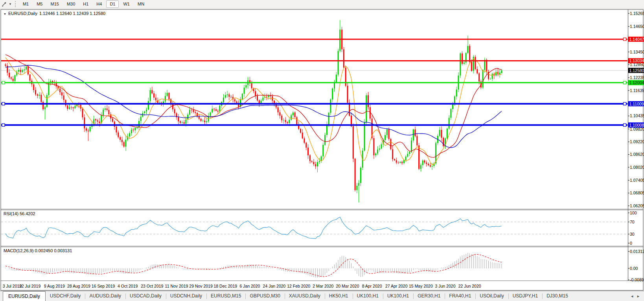 Image resolution: width=644 pixels, height=301 pixels. Describe the element at coordinates (632, 222) in the screenshot. I see `svg-text: 70` at that location.